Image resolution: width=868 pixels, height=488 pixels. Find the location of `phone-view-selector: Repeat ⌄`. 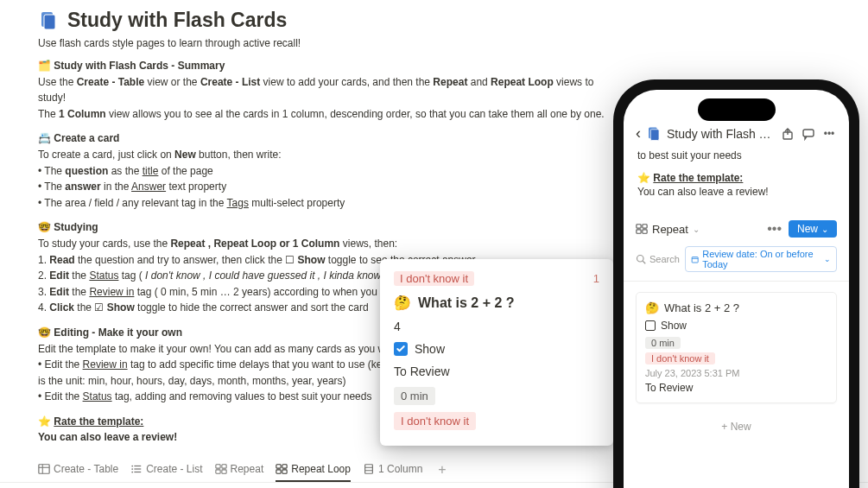

phone-view-selector: Repeat ⌄ is located at coordinates (668, 230).